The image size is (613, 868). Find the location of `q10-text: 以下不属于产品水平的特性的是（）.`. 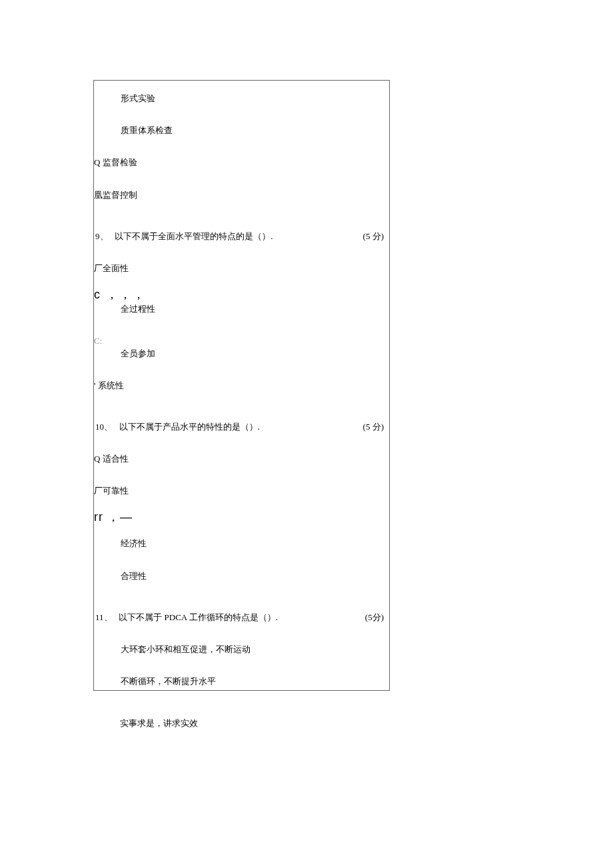

q10-text: 以下不属于产品水平的特性的是（）. is located at coordinates (189, 426).